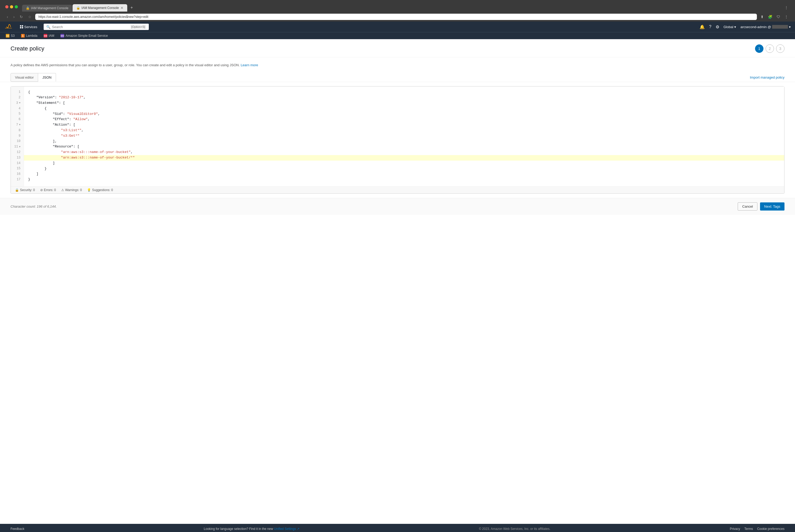  What do you see at coordinates (90, 27) in the screenshot?
I see `search-input` at bounding box center [90, 27].